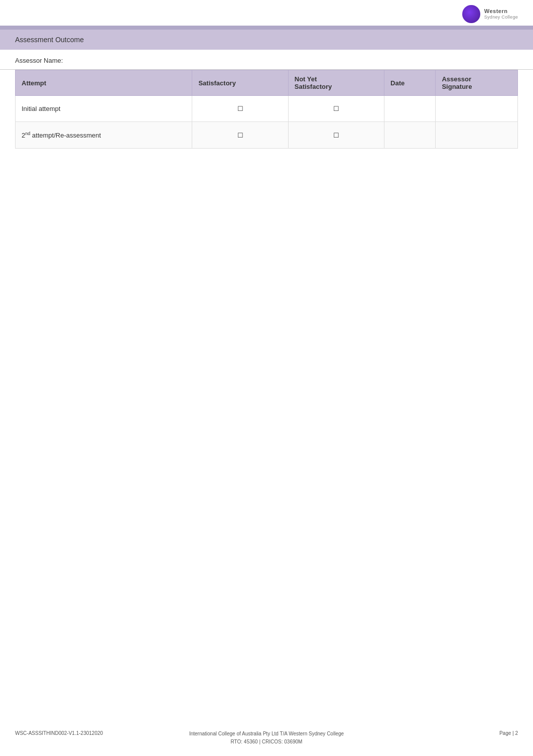 This screenshot has width=533, height=756. I want to click on footer: WSC-ASSSITHIND002-V1.1-23012020 Internat…, so click(266, 738).